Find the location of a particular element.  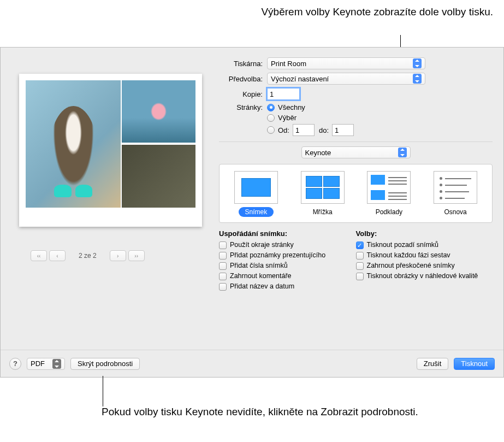

help-button: ? is located at coordinates (15, 364).